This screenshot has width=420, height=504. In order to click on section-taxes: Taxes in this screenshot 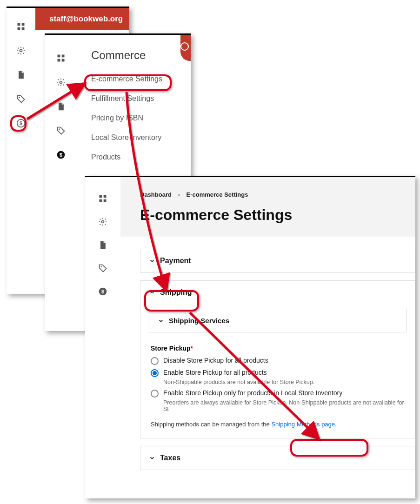, I will do `click(278, 458)`.